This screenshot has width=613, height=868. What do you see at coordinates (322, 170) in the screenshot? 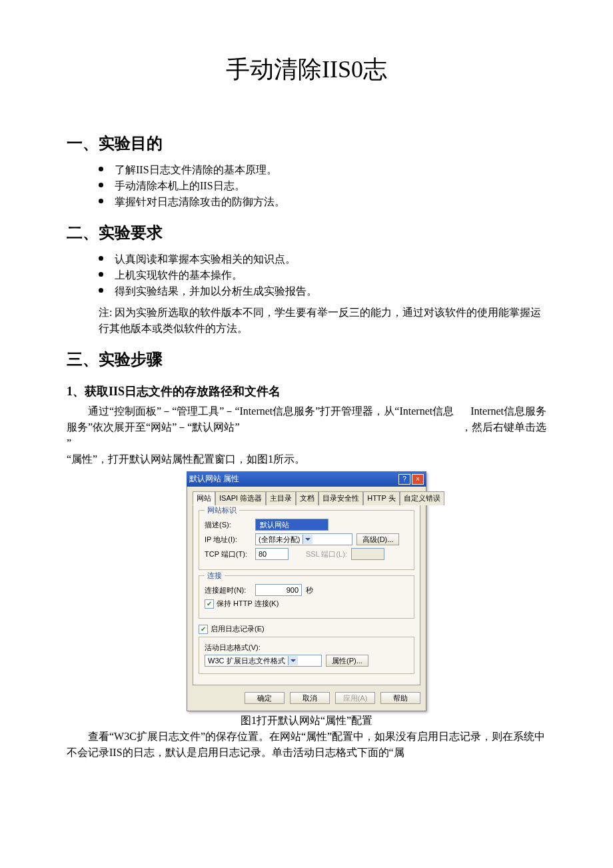
I see `list-item: 了解IIS日志文件清除的基本原理。` at bounding box center [322, 170].